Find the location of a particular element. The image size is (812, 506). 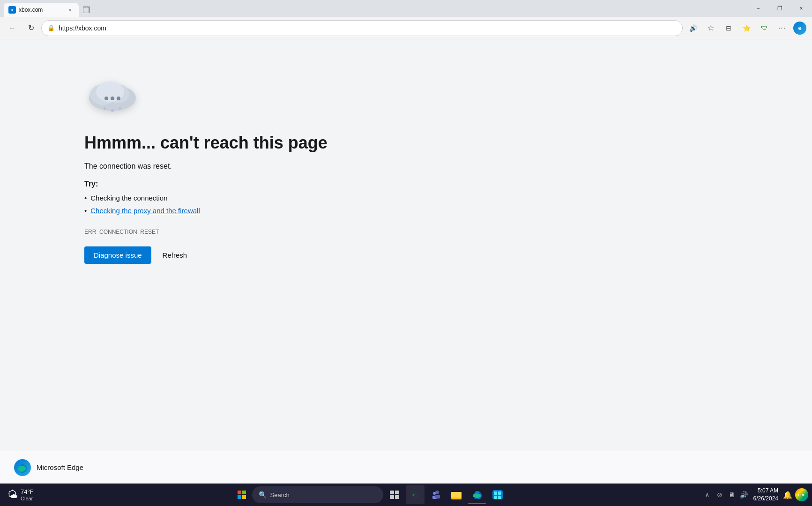

error-title: Hmmm... can't reach this page is located at coordinates (448, 143).